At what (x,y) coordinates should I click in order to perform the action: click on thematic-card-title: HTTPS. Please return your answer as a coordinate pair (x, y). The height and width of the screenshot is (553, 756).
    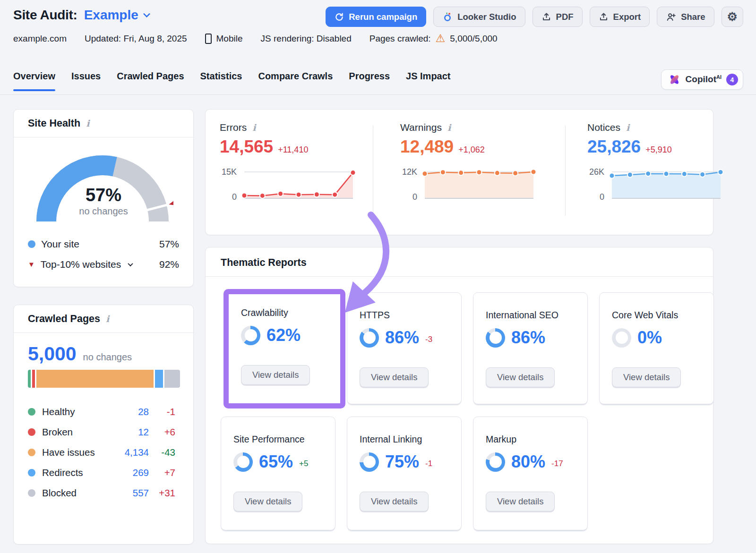
    Looking at the image, I should click on (375, 315).